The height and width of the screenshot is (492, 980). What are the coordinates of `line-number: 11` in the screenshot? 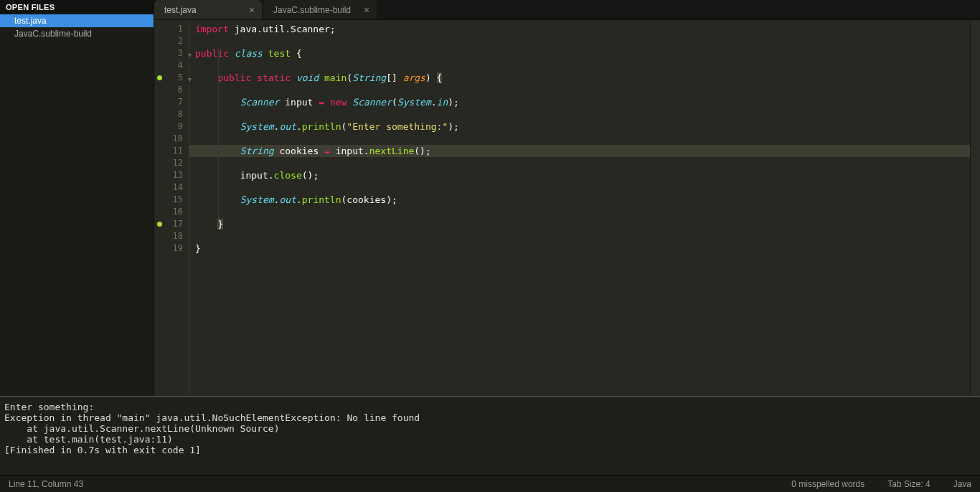 It's located at (171, 151).